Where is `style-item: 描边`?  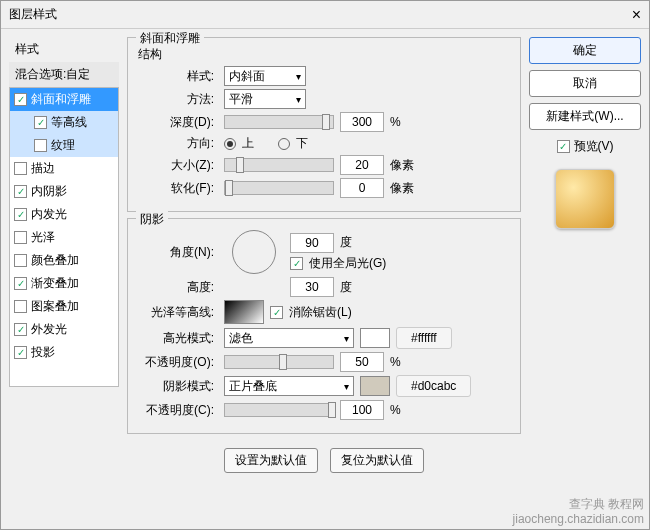
style-item: 描边 is located at coordinates (64, 168).